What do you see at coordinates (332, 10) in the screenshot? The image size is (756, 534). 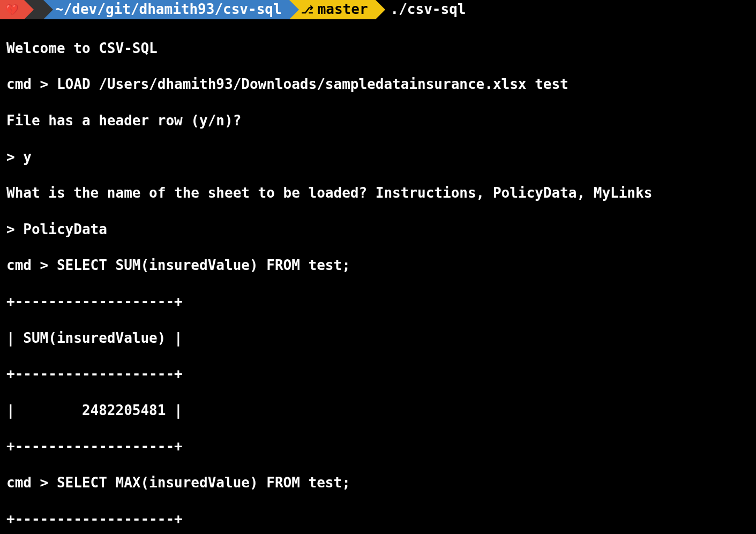 I see `prompt-segment-git: ⎇ master` at bounding box center [332, 10].